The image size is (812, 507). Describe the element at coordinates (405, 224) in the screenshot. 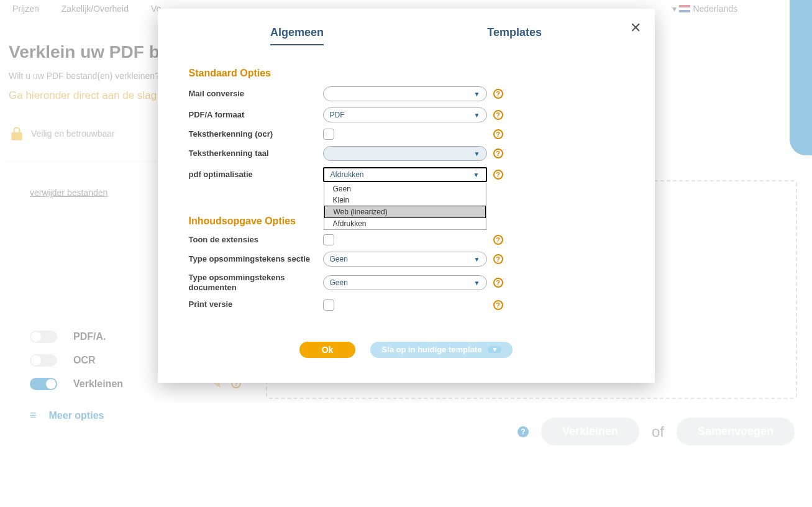

I see `optim-option-print: Afdrukken` at that location.